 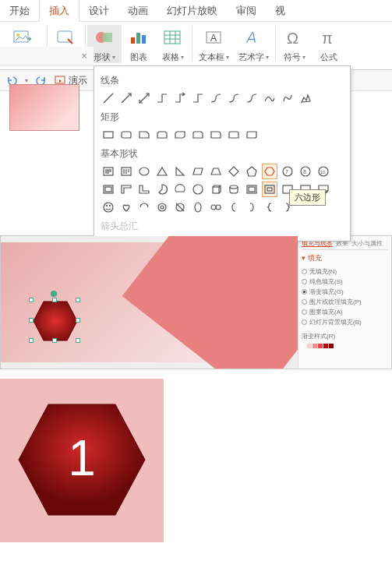 I want to click on shape-half-frame, so click(x=126, y=189).